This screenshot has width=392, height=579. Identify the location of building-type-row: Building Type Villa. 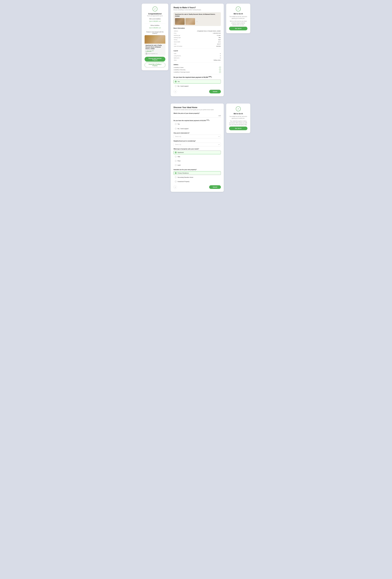
(197, 38).